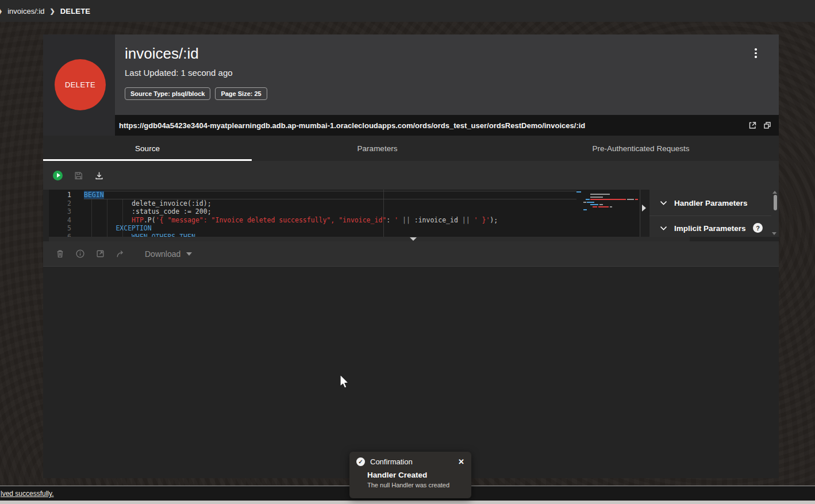 Image resolution: width=815 pixels, height=504 pixels. I want to click on breadcrumb-item-delete: DELETE, so click(75, 11).